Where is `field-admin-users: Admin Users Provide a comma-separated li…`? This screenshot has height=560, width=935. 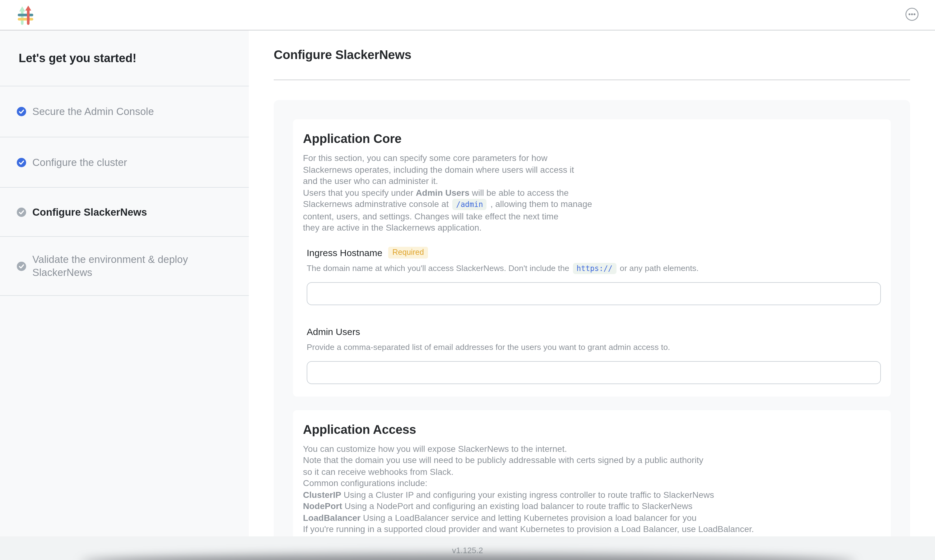
field-admin-users: Admin Users Provide a comma-separated li… is located at coordinates (594, 354).